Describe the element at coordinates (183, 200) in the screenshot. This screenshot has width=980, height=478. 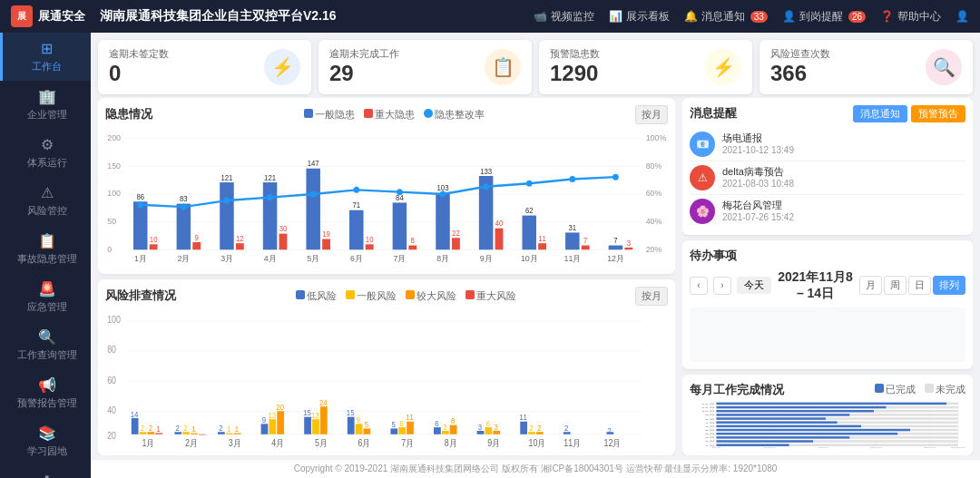
I see `svg-text: 83` at that location.